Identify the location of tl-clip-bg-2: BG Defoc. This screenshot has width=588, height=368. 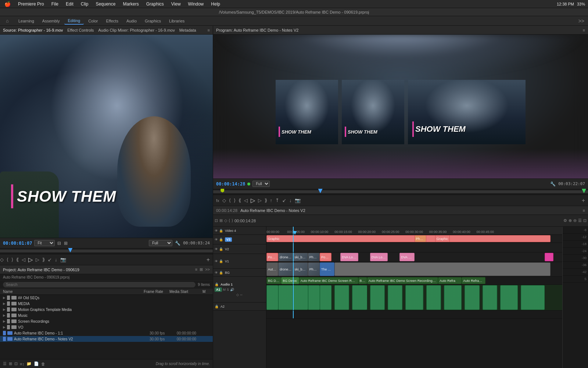
(290, 280).